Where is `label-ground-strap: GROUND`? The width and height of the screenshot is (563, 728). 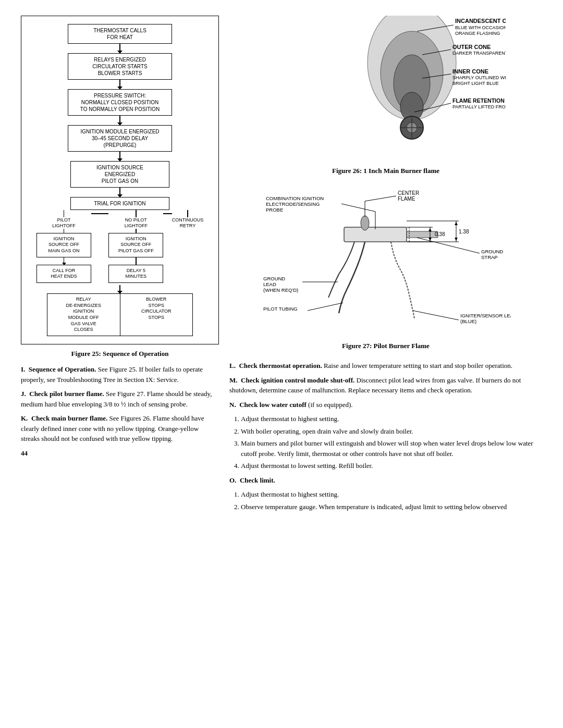
label-ground-strap: GROUND is located at coordinates (492, 251).